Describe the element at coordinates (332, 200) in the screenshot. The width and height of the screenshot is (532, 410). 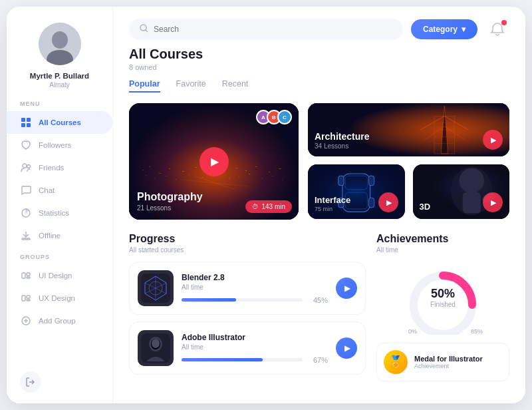
I see `iface-title: Interface` at that location.